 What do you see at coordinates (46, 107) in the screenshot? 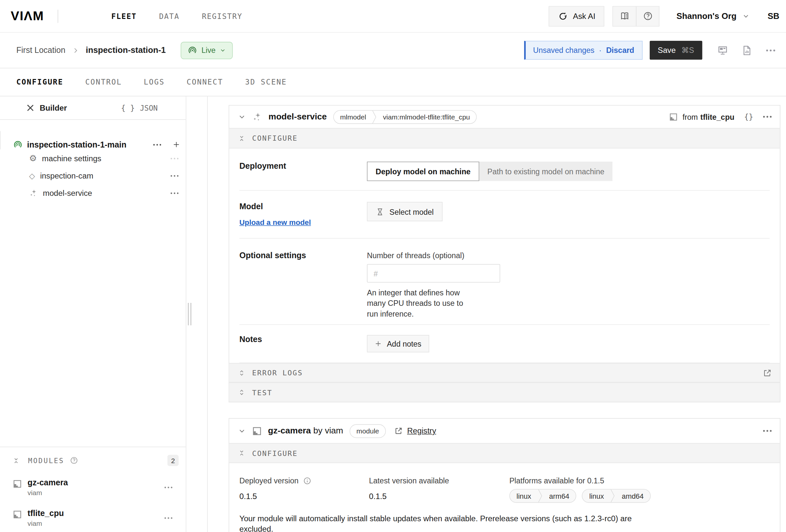
I see `builder-mode-button: Builder` at bounding box center [46, 107].